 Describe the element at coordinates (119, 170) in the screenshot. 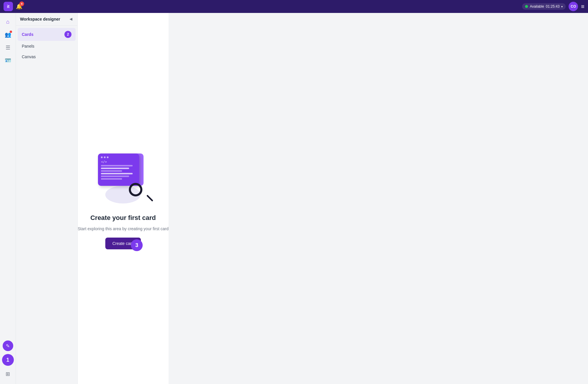

I see `code-card: </>` at that location.